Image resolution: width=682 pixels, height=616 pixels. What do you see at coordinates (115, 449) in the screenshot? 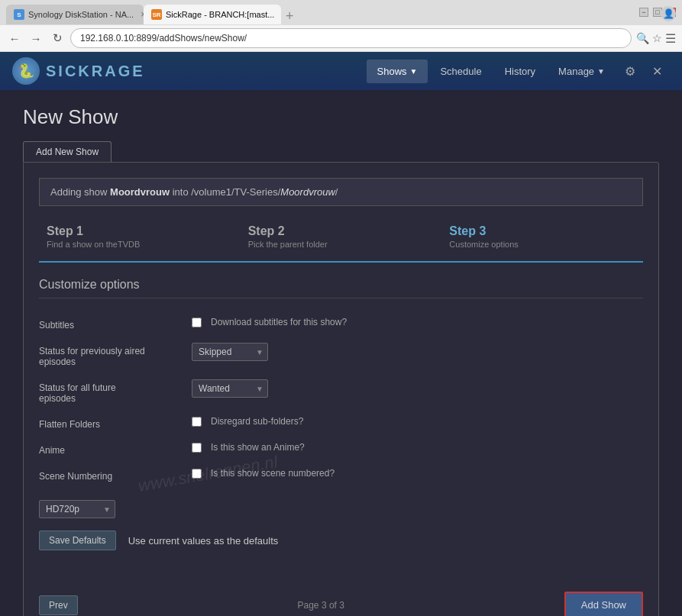
I see `anime-label: Anime` at bounding box center [115, 449].